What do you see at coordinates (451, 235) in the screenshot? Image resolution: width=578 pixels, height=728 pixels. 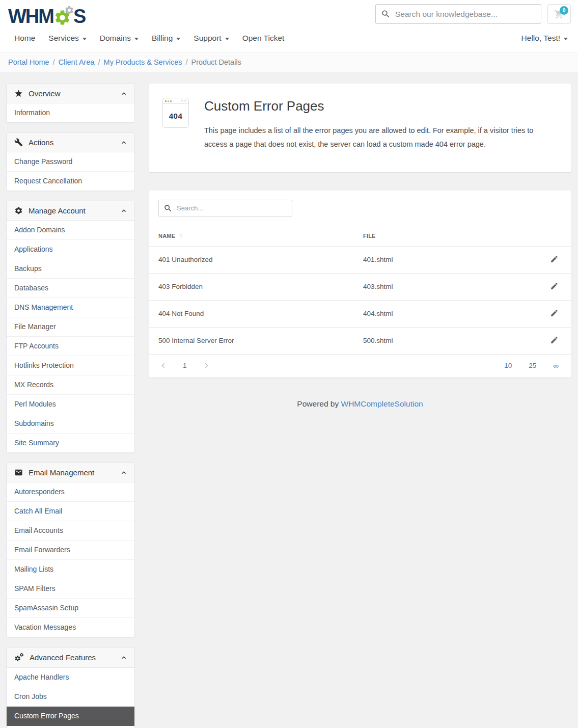 I see `column-header-file: FILE` at bounding box center [451, 235].